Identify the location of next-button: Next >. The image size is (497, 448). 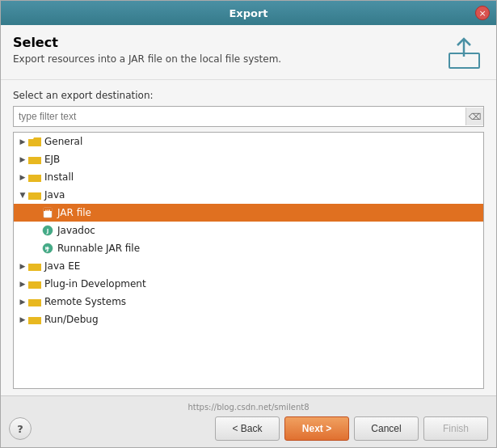
(317, 429).